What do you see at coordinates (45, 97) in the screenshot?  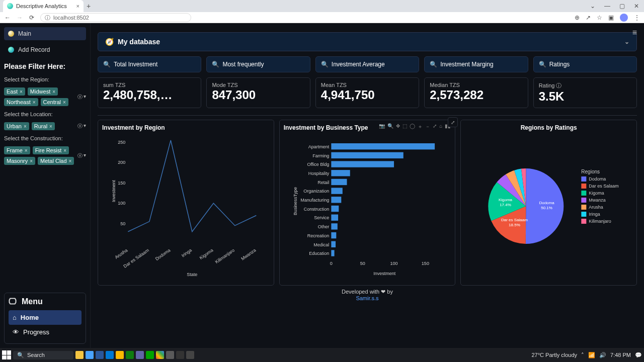 I see `region-multiselect: East ×Midwest ×Northeast ×Central ×ⓧ▾` at bounding box center [45, 97].